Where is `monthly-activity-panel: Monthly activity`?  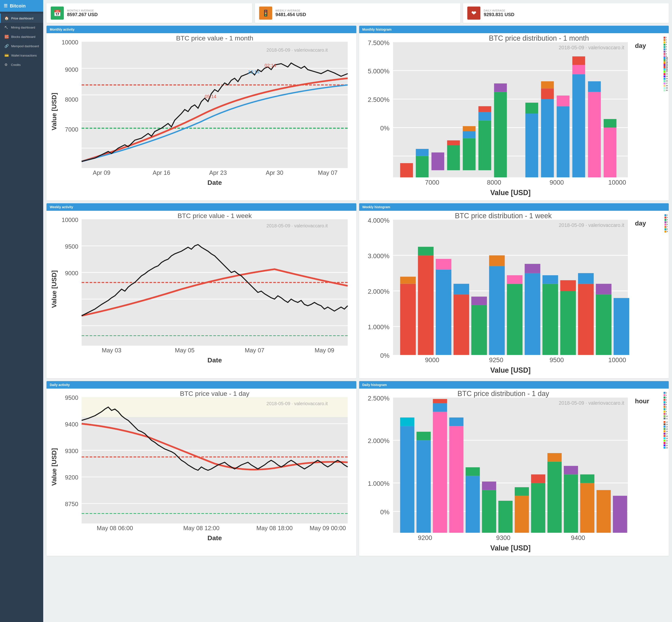 monthly-activity-panel: Monthly activity is located at coordinates (201, 113).